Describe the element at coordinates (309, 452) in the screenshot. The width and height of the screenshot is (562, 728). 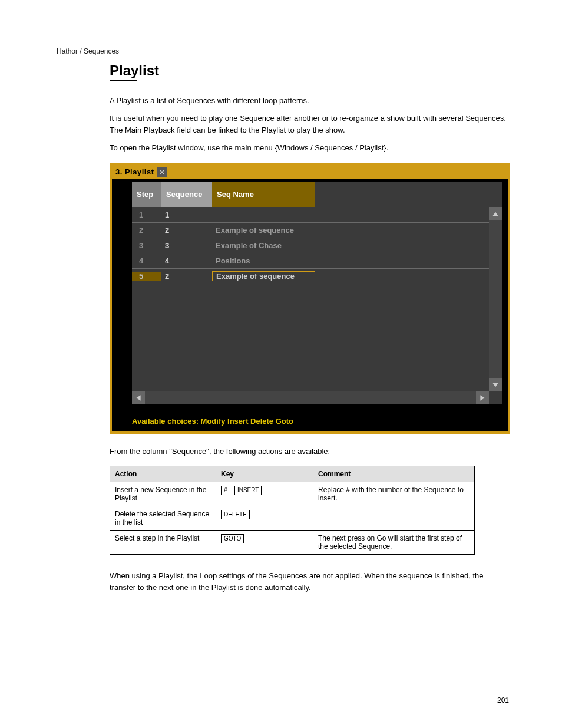
I see `after-panel-text: From the column "Sequence", the followin…` at that location.